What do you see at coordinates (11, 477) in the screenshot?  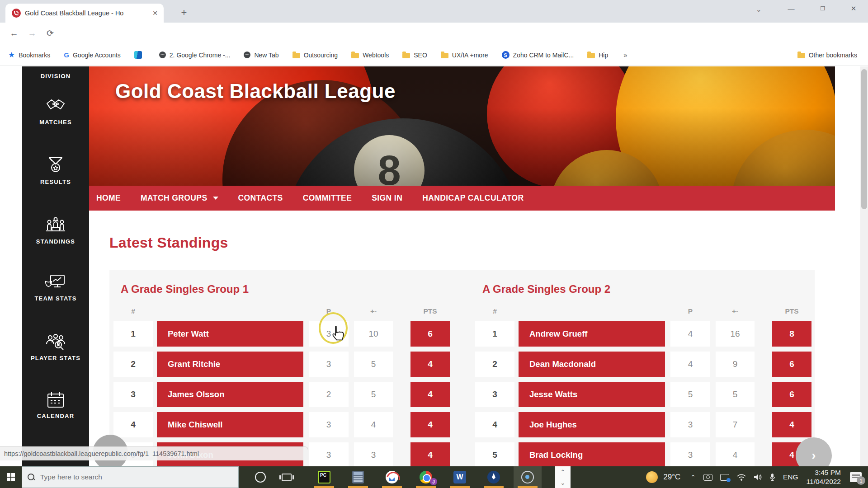 I see `start-button` at bounding box center [11, 477].